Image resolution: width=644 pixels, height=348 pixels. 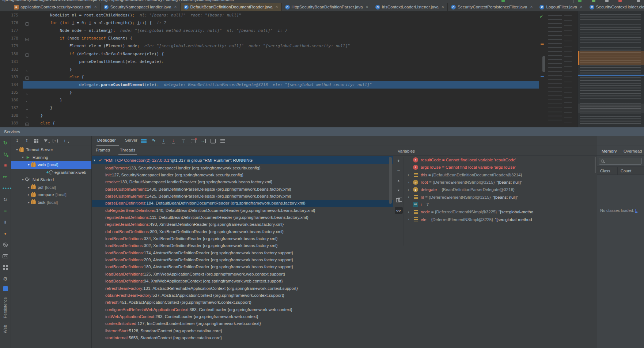 I want to click on stack-frame-row: parseCustomElement:1430, BeanDefinitionP…, so click(x=242, y=189).